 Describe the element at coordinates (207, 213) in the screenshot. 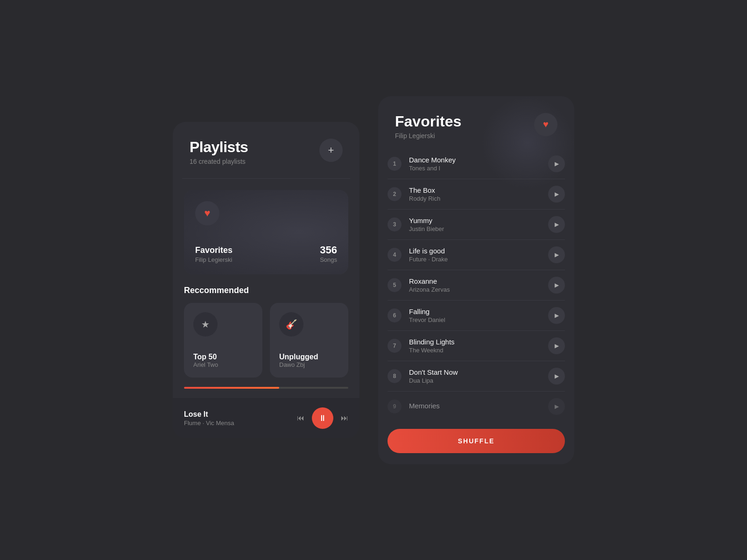

I see `heart-circle: ♥` at that location.